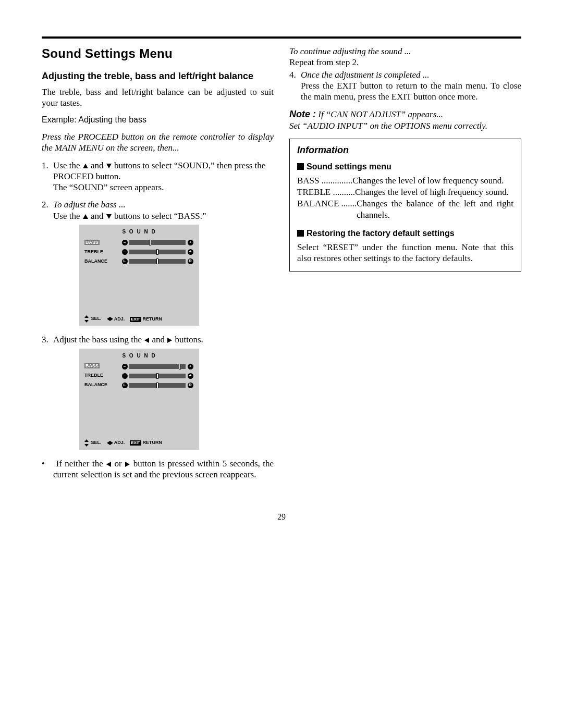 The width and height of the screenshot is (563, 728). What do you see at coordinates (411, 91) in the screenshot?
I see `step4-body: Press the EXIT button to return to the m…` at bounding box center [411, 91].